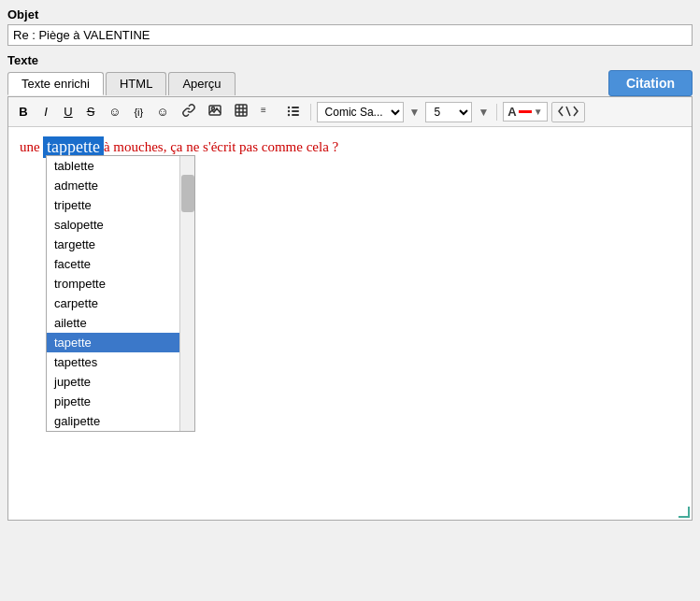 The width and height of the screenshot is (700, 601). I want to click on tab-html: HTML, so click(136, 84).